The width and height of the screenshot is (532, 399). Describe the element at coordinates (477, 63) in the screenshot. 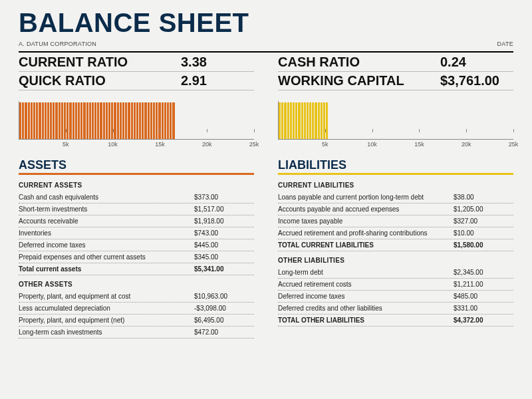

I see `ratio-value: 0.24` at that location.